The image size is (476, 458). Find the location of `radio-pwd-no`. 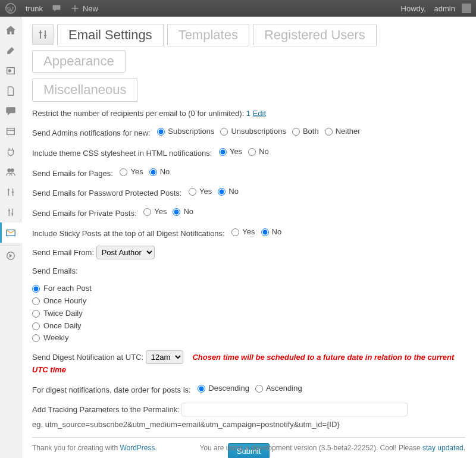

radio-pwd-no is located at coordinates (221, 192).